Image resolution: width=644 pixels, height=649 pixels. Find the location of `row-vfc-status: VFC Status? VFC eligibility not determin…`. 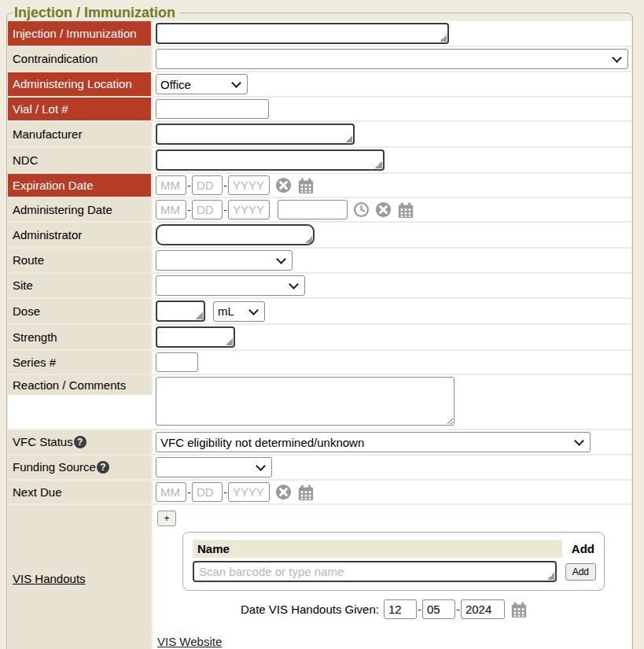

row-vfc-status: VFC Status? VFC eligibility not determin… is located at coordinates (319, 443).